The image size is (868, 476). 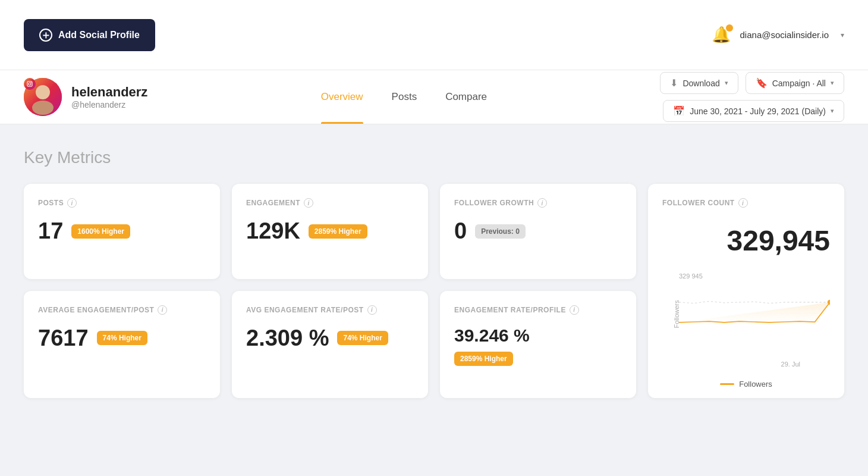 What do you see at coordinates (434, 35) in the screenshot?
I see `topbar: ＋ Add Social Profile 🔔 diana@socialinsid…` at bounding box center [434, 35].